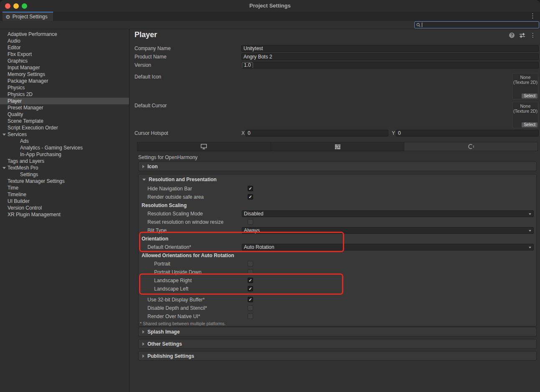 The height and width of the screenshot is (392, 540). I want to click on field-label: Default Icon, so click(148, 77).